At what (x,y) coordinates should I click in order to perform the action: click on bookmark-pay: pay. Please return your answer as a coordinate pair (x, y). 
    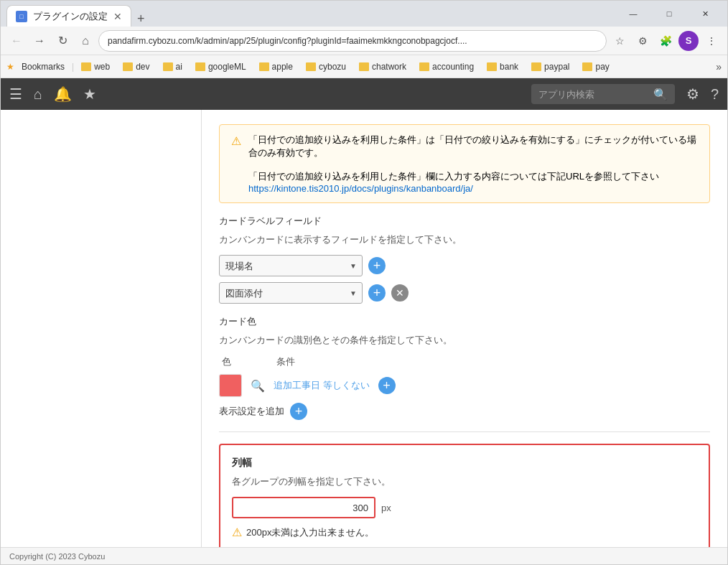
    Looking at the image, I should click on (596, 67).